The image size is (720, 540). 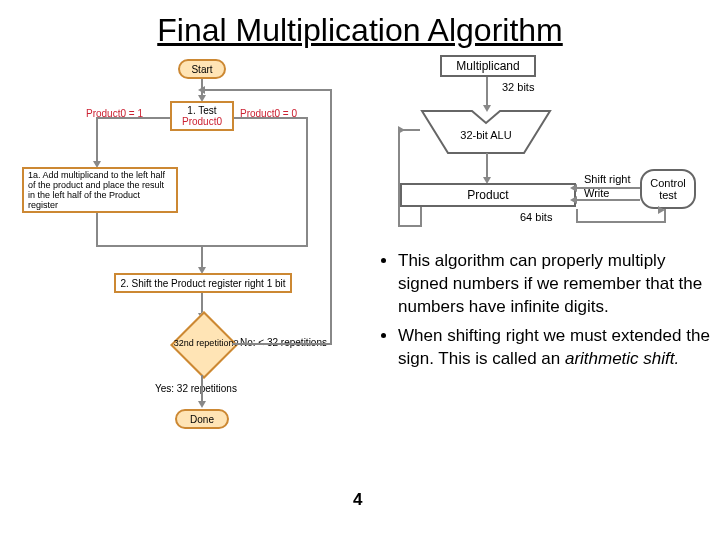 What do you see at coordinates (100, 190) in the screenshot?
I see `step1a-node: 1a. Add multiplicand to the left half of…` at bounding box center [100, 190].